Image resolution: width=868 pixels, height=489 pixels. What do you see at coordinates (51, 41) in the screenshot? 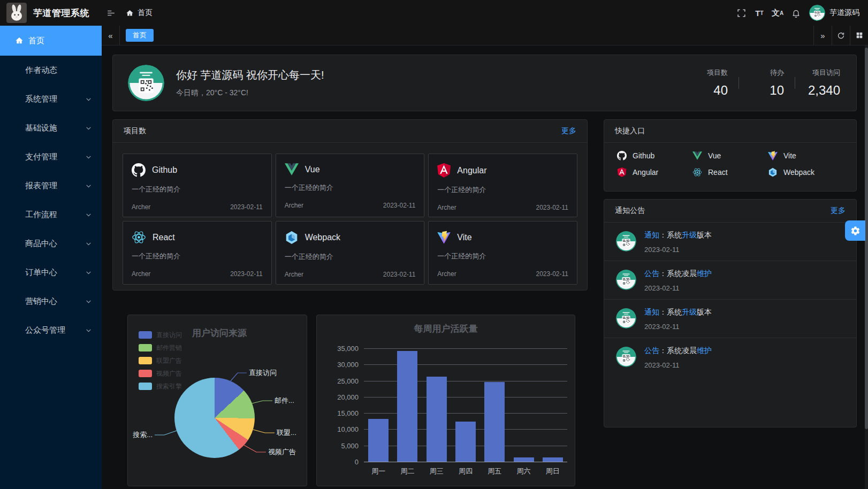
I see `sidebar-item-home: 首页` at bounding box center [51, 41].